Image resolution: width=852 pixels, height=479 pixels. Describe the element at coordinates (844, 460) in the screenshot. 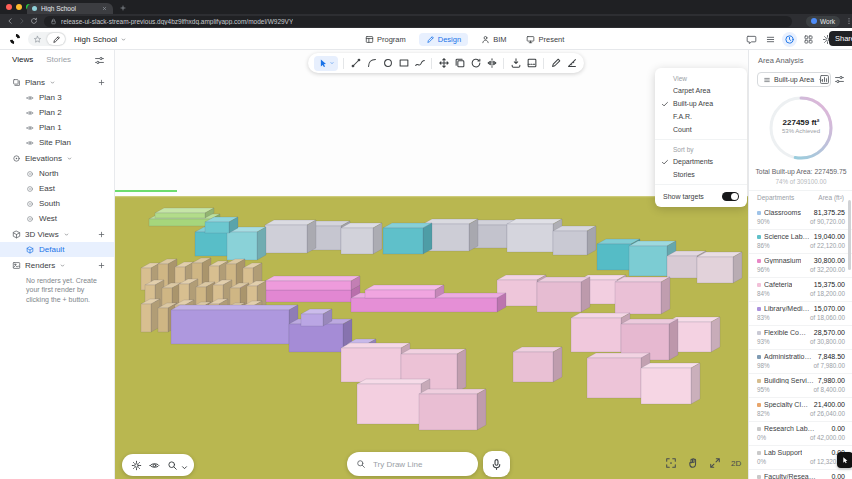

I see `floating-assistant-widget` at that location.